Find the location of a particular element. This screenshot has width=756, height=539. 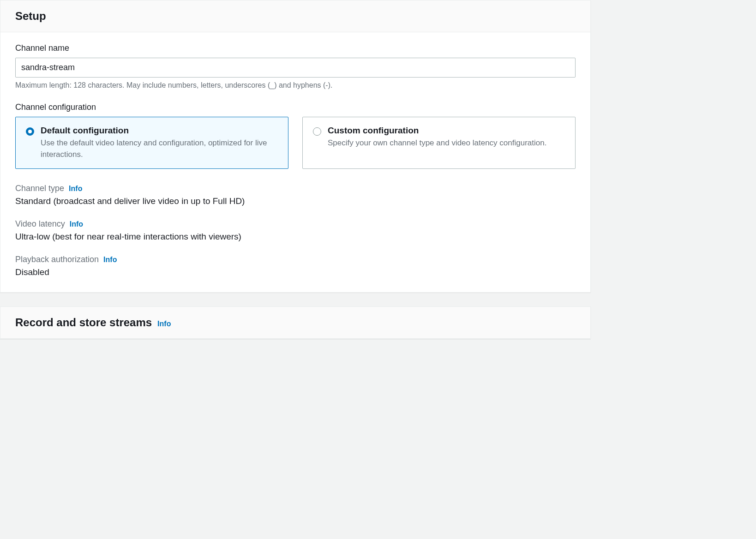

config-option-custom: Custom configuration Specify your own ch… is located at coordinates (439, 143).